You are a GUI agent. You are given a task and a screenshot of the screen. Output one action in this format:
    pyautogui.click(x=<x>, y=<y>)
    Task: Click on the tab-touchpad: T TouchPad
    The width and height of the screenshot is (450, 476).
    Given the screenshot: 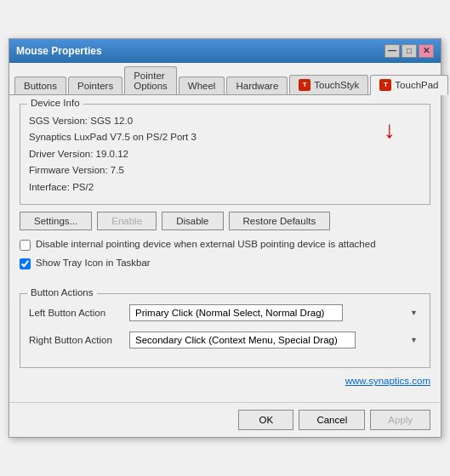 What is the action you would take?
    pyautogui.click(x=408, y=85)
    